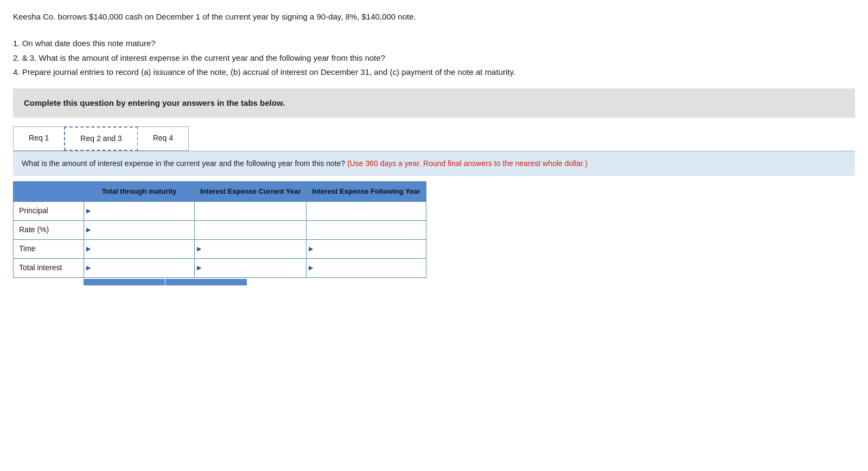 The image size is (868, 471). I want to click on scenario-text: Keesha Co. borrows $140,000 cash on Dece…, so click(434, 17).